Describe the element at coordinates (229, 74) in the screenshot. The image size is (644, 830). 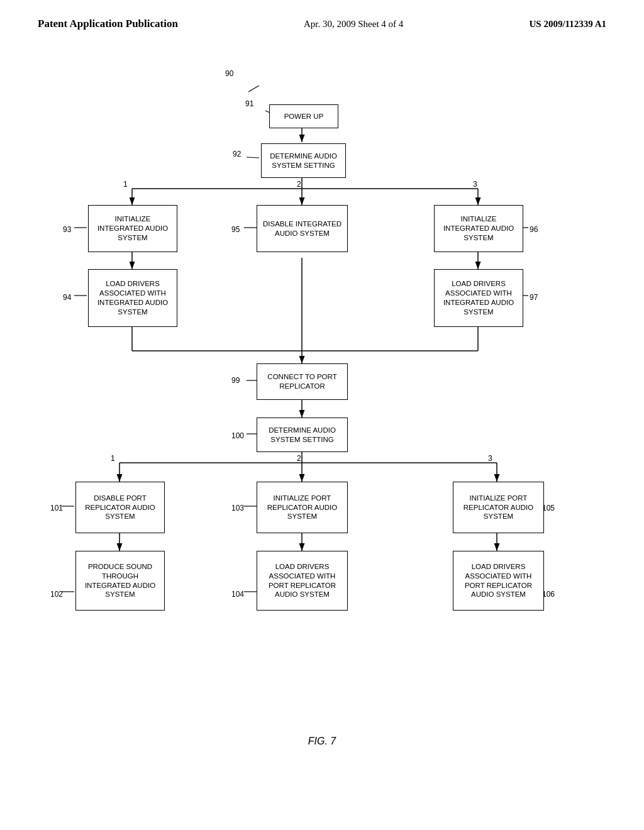
I see `ref-90: 90` at that location.